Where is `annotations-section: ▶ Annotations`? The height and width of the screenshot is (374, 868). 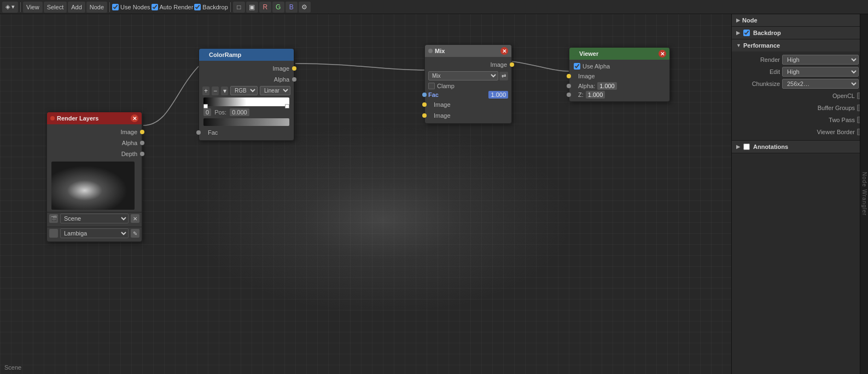
annotations-section: ▶ Annotations is located at coordinates (800, 147).